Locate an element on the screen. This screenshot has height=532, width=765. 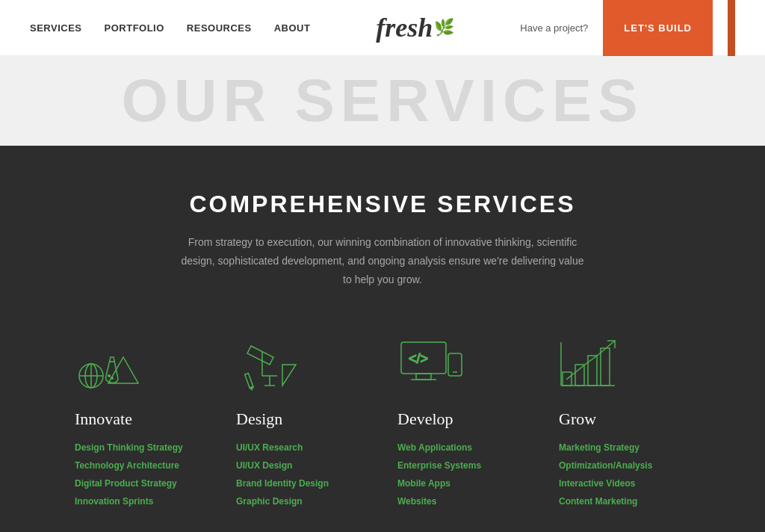
list-item: Content Marketing is located at coordinates (625, 501).